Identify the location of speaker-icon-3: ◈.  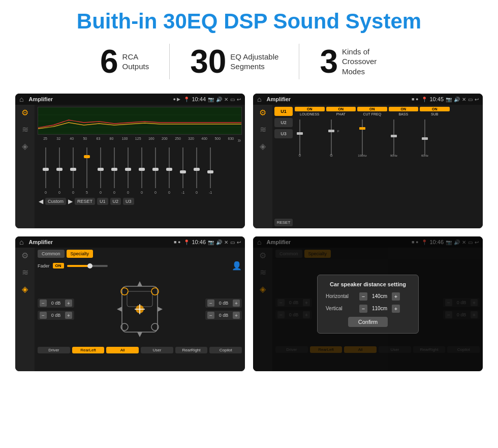
(25, 289).